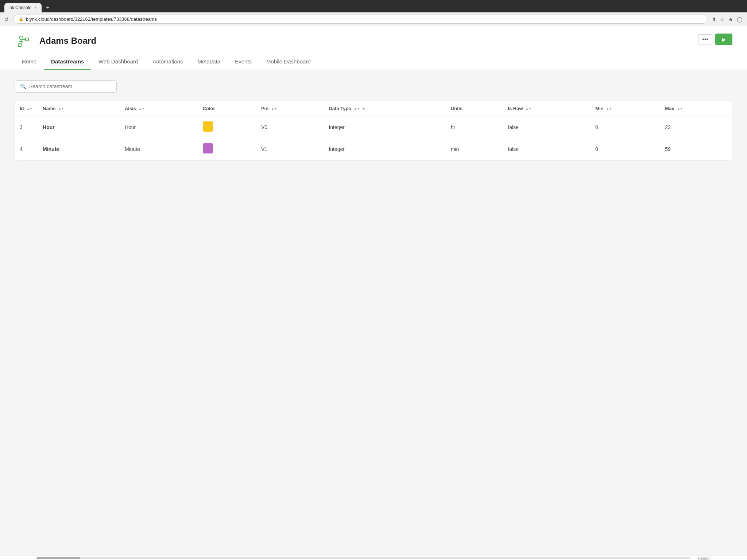 This screenshot has width=747, height=560. Describe the element at coordinates (58, 557) in the screenshot. I see `scrollbar-thumb` at that location.